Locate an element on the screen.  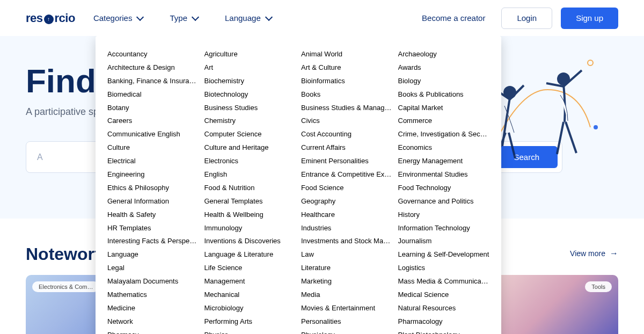
category-link: Electrical is located at coordinates (153, 161).